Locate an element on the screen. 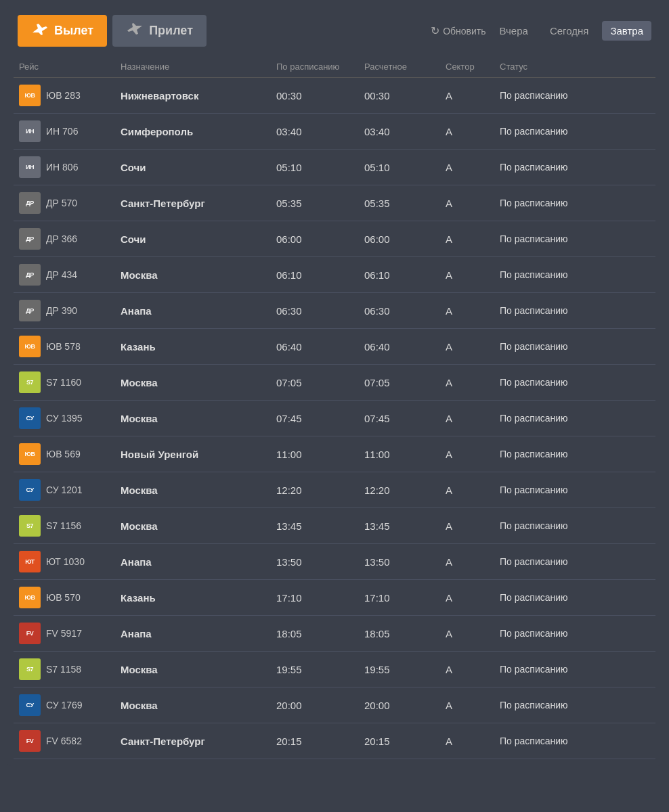 This screenshot has width=669, height=812. scheduled-time: 00:30 is located at coordinates (315, 96).